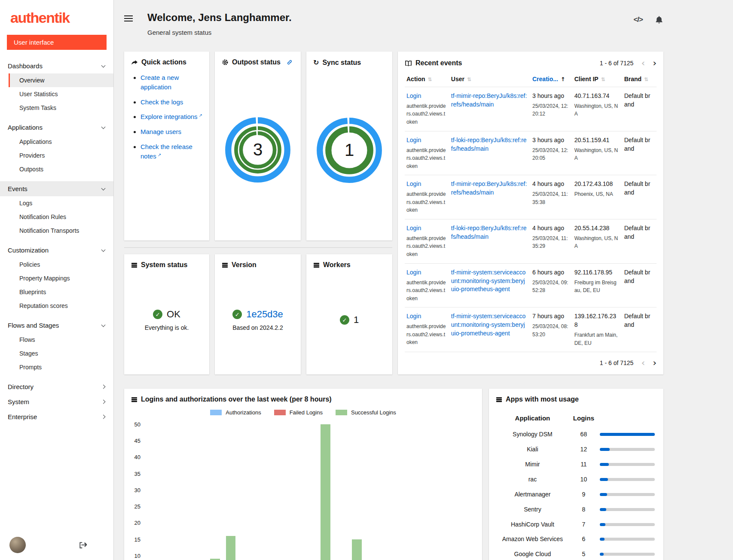  I want to click on event-location: Frankfurt am Main, DE, EU, so click(597, 339).